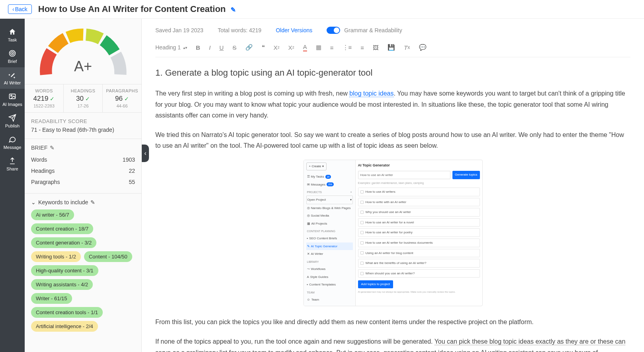 The height and width of the screenshot is (352, 644). Describe the element at coordinates (407, 48) in the screenshot. I see `clear-format-button: Tx` at that location.